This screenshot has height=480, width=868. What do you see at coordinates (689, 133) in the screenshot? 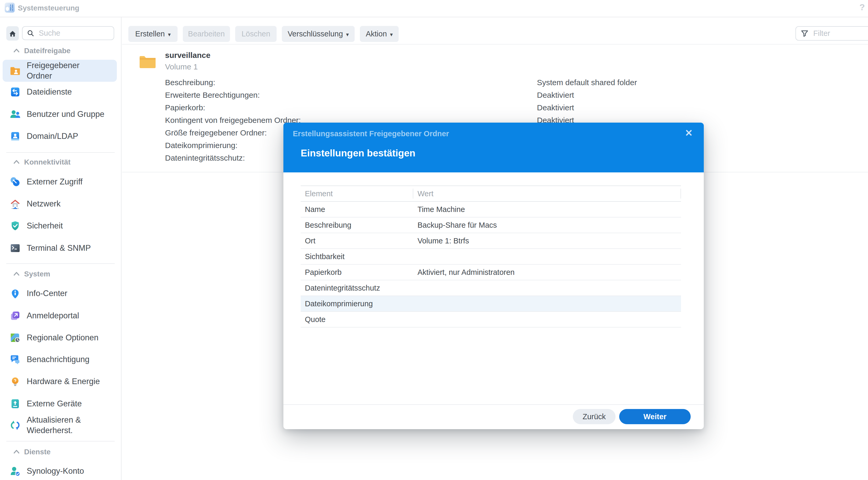
I see `close-icon: ✕` at bounding box center [689, 133].